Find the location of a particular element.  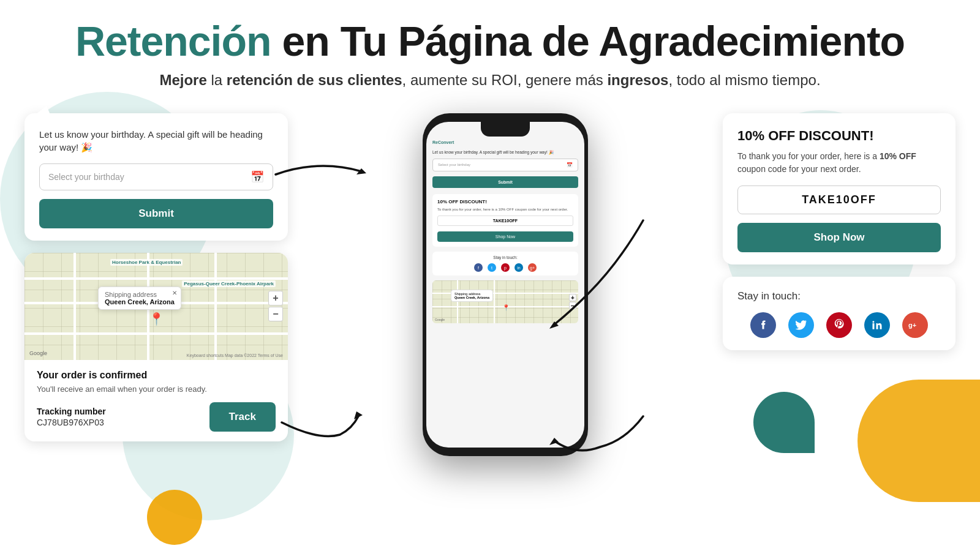

phone-calendar-icon: 📅 is located at coordinates (570, 165).